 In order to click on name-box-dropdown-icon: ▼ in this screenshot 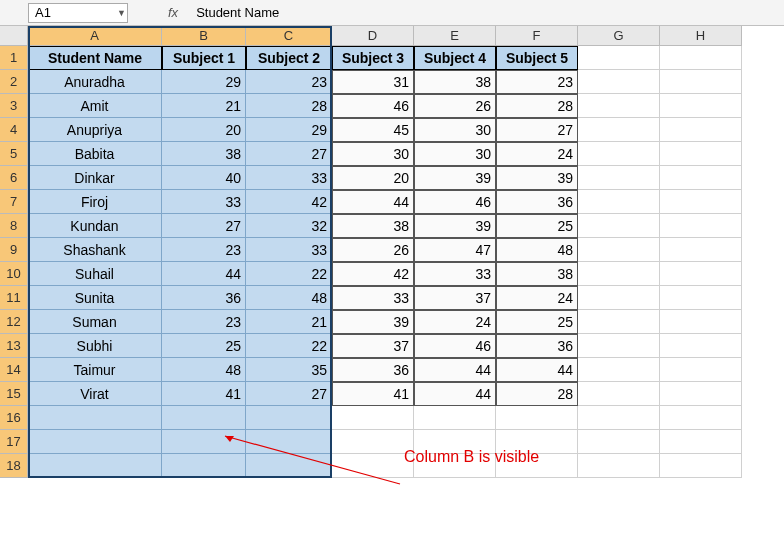, I will do `click(119, 13)`.